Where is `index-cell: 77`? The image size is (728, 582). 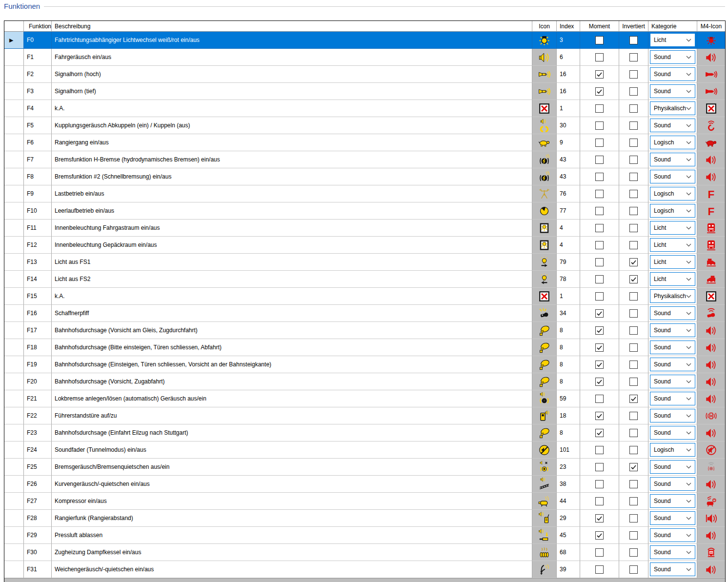 index-cell: 77 is located at coordinates (568, 211).